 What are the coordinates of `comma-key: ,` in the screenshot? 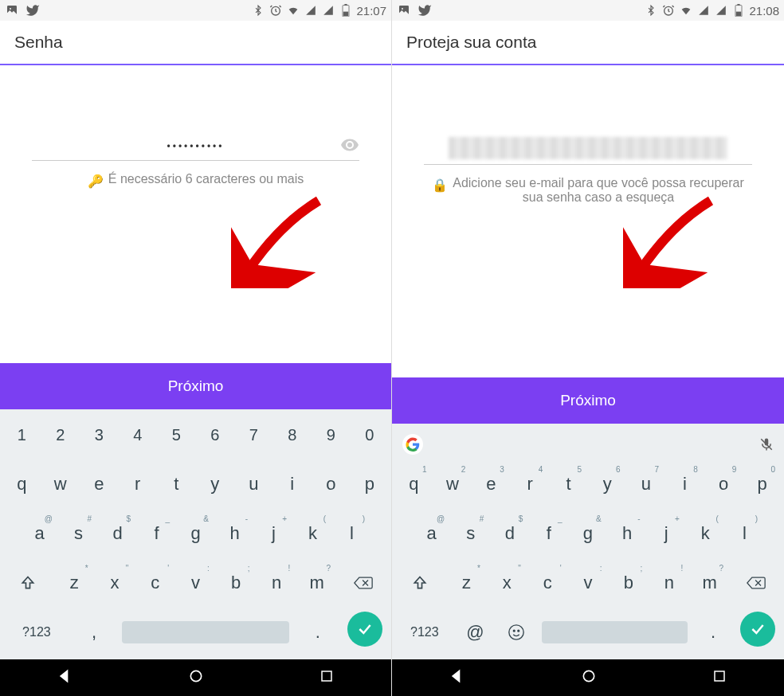 It's located at (94, 632).